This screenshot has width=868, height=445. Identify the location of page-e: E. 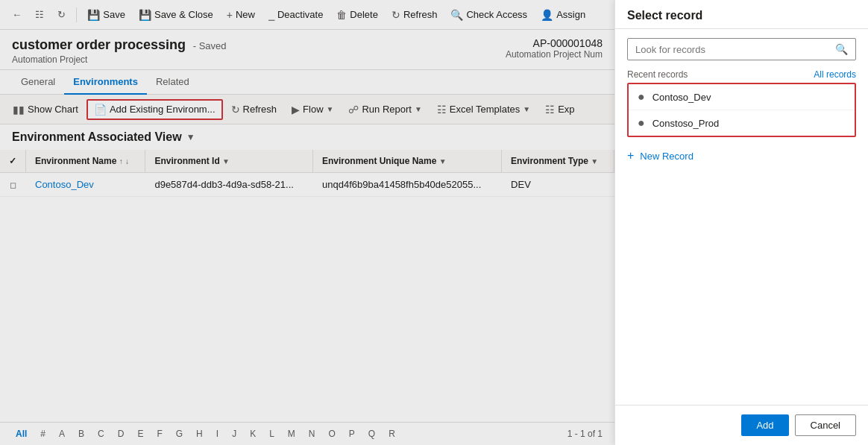
(140, 434).